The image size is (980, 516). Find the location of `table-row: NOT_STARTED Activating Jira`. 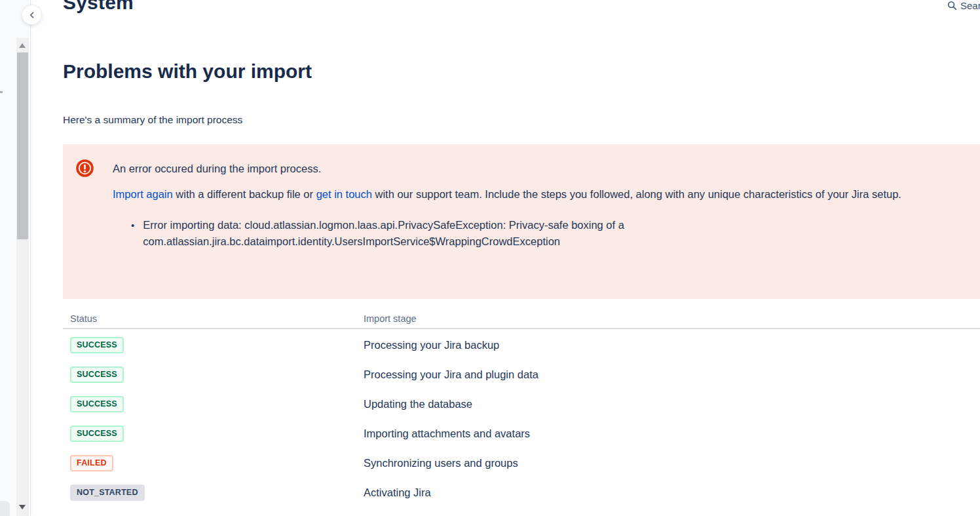

table-row: NOT_STARTED Activating Jira is located at coordinates (521, 493).